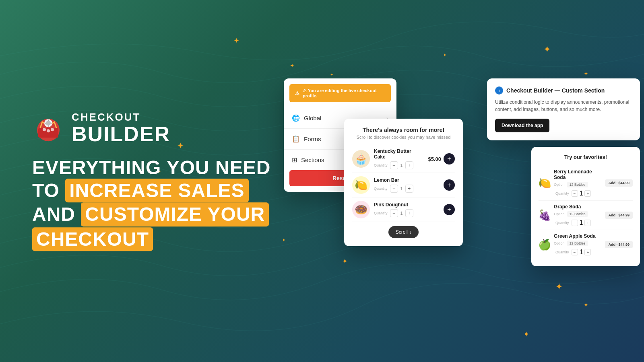 The image size is (644, 362). What do you see at coordinates (564, 109) in the screenshot?
I see `card-custom-section: i Checkout Builder — Custom Section Util…` at bounding box center [564, 109].